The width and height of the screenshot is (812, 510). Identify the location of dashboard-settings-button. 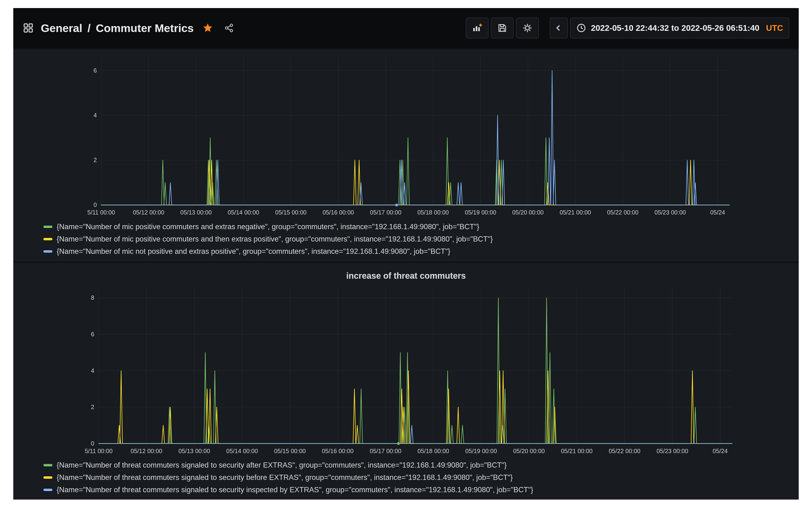
(527, 28).